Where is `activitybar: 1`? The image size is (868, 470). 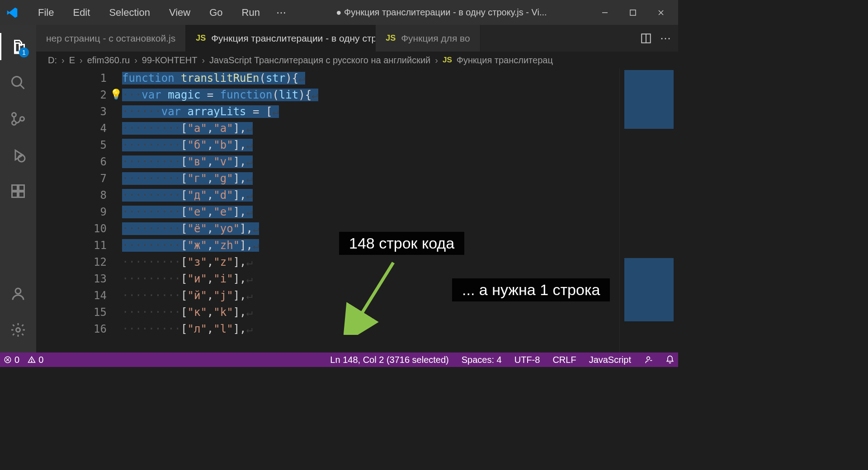 activitybar: 1 is located at coordinates (18, 189).